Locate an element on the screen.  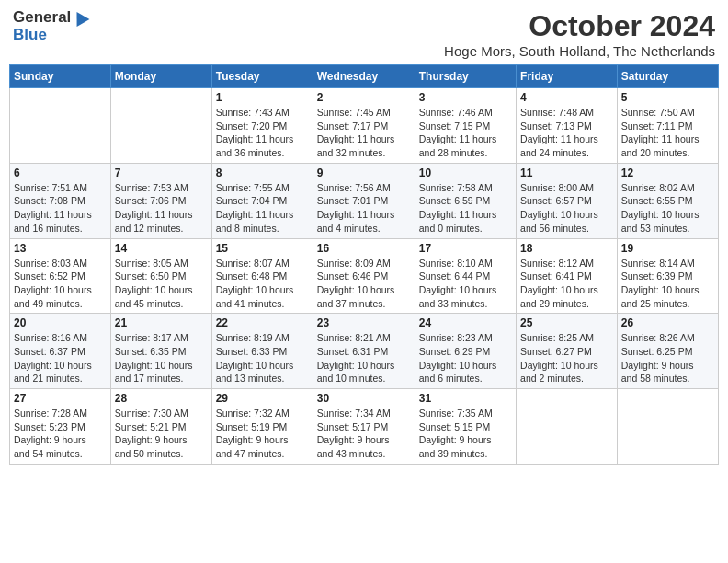
day-info: Sunrise: 7:43 AM Sunset: 7:20 PM Dayligh… is located at coordinates (263, 132).